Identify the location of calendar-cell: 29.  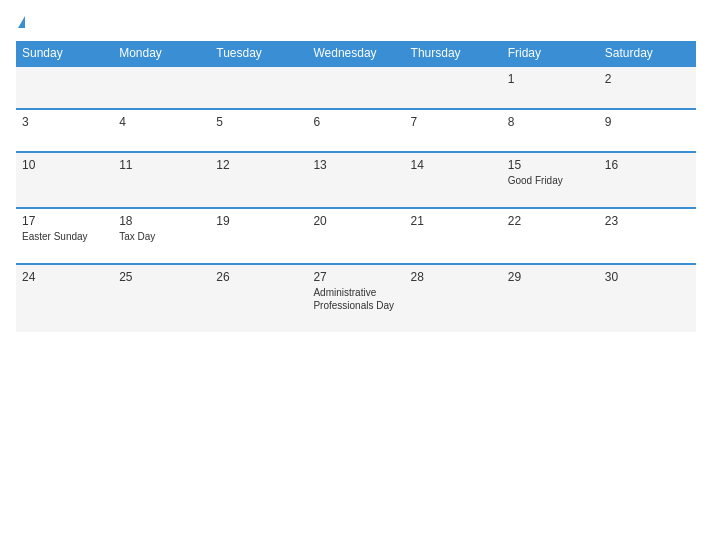
(550, 298).